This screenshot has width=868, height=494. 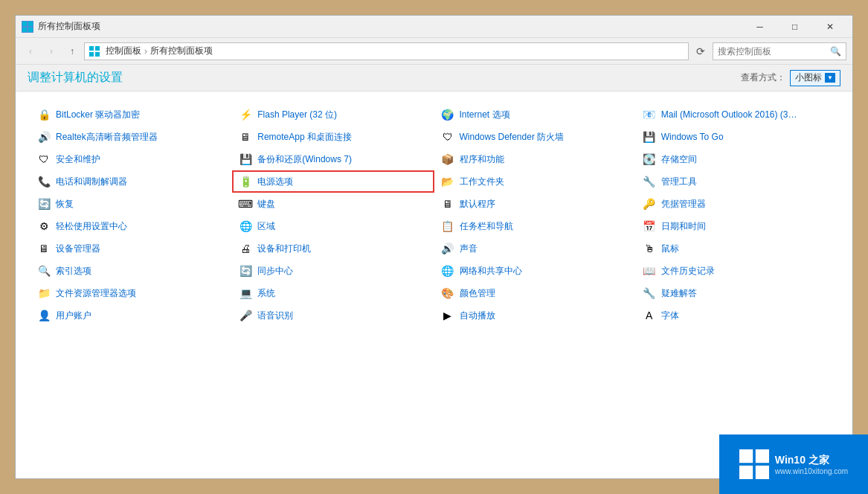 I want to click on item-icon: 💻, so click(x=245, y=293).